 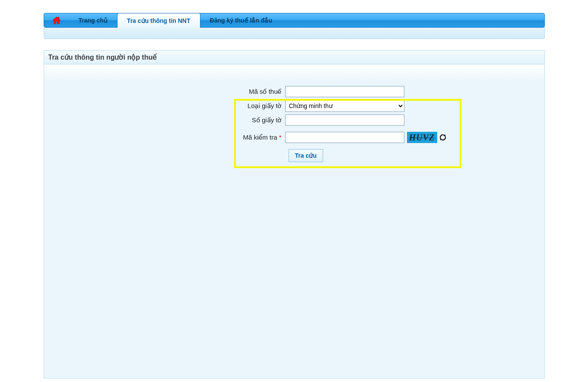 I want to click on nav-item-trang-chu: Trang chủ, so click(x=93, y=20).